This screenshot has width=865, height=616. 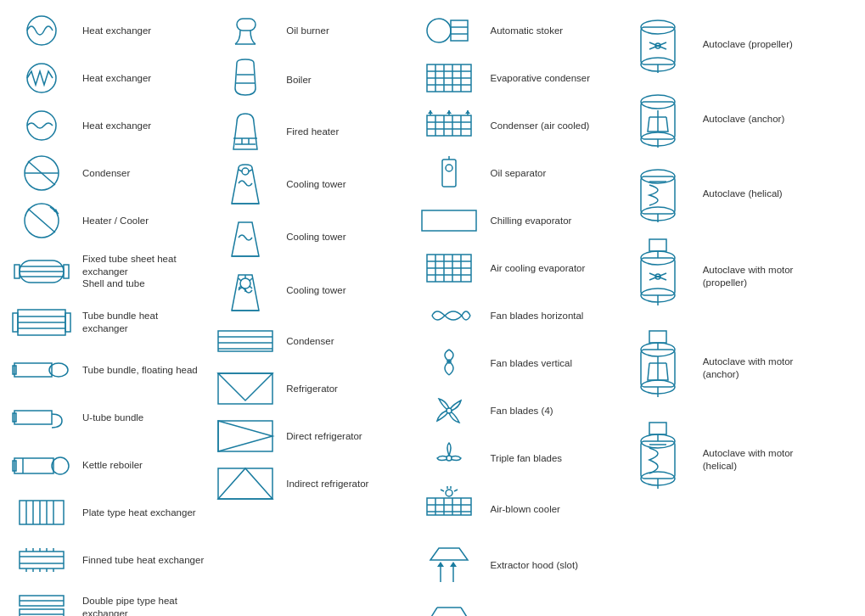 What do you see at coordinates (42, 417) in the screenshot?
I see `icon-u-tube` at bounding box center [42, 417].